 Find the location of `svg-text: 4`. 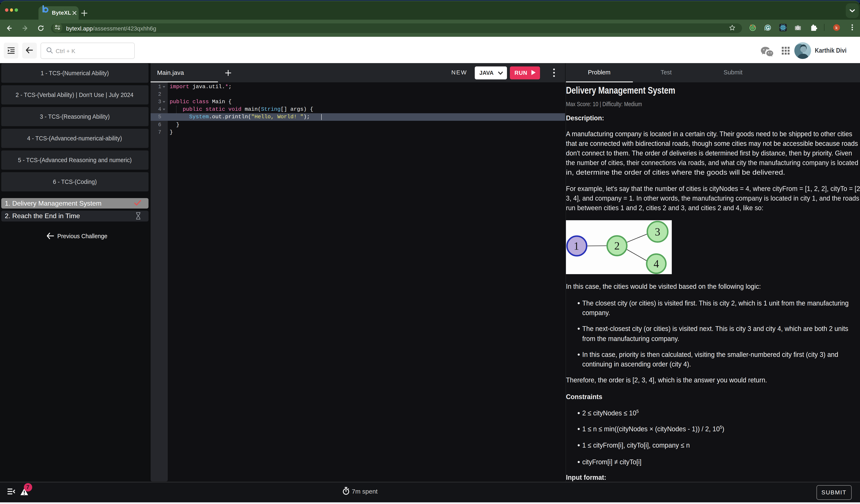

svg-text: 4 is located at coordinates (656, 264).